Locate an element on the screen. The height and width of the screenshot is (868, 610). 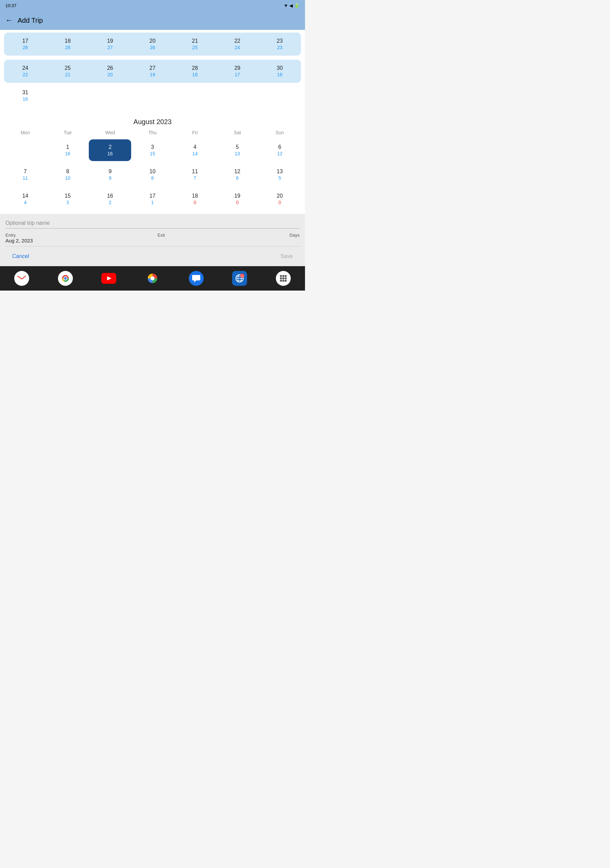
table-row: 11 7 is located at coordinates (195, 175).